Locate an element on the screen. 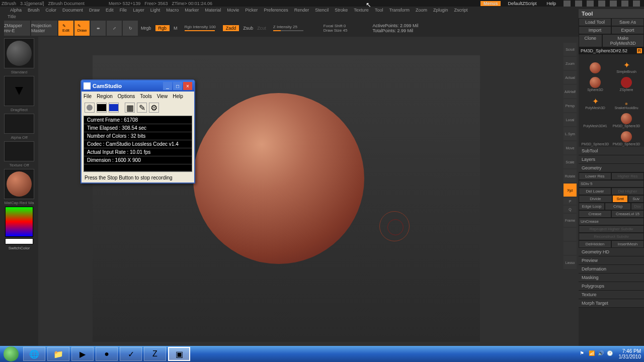 The width and height of the screenshot is (644, 362). cs-menu-region: Region is located at coordinates (105, 97).